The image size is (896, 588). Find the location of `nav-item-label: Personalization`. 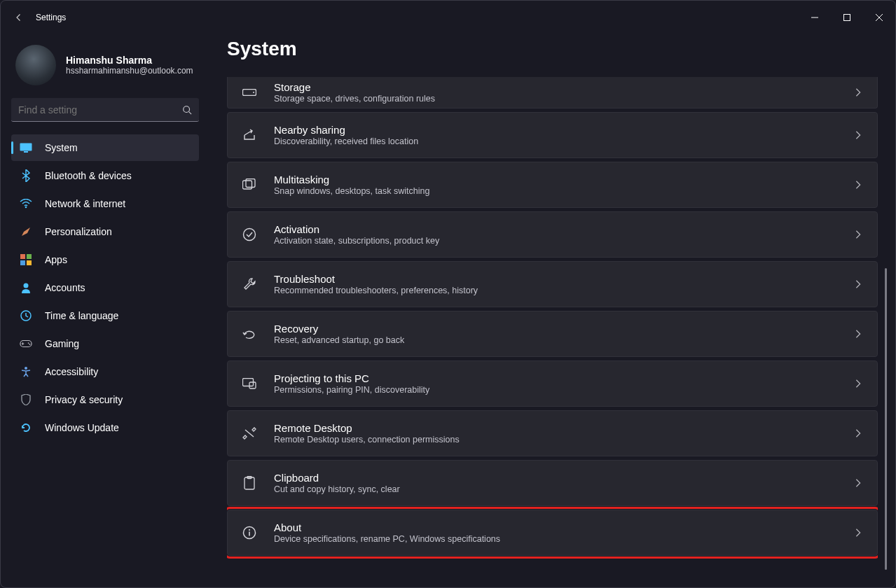

nav-item-label: Personalization is located at coordinates (78, 232).